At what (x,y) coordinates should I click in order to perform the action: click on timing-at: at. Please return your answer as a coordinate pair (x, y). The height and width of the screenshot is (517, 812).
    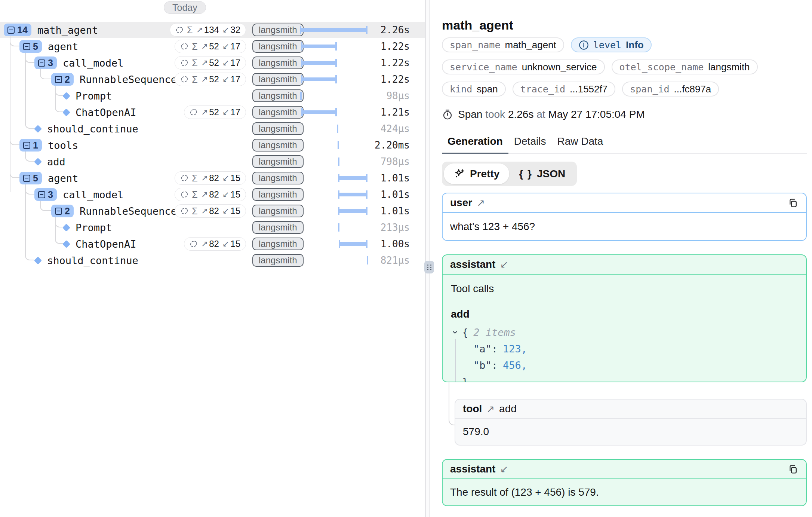
    Looking at the image, I should click on (541, 114).